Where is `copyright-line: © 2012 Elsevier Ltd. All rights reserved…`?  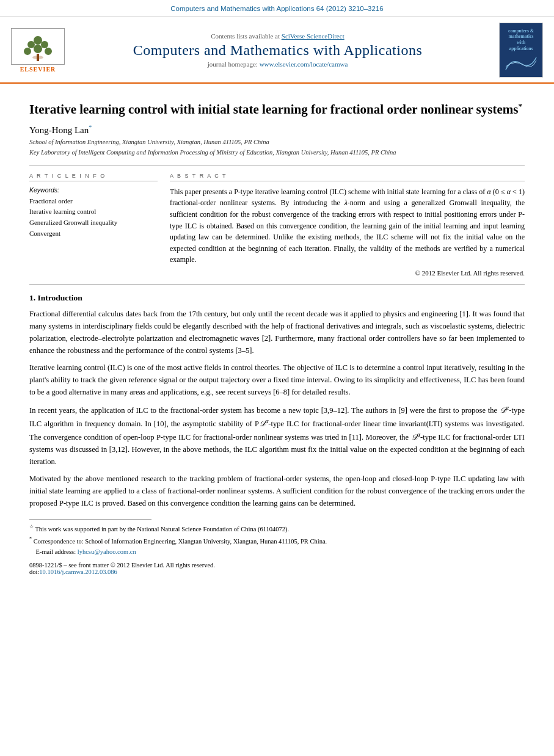
copyright-line: © 2012 Elsevier Ltd. All rights reserved… is located at coordinates (347, 273).